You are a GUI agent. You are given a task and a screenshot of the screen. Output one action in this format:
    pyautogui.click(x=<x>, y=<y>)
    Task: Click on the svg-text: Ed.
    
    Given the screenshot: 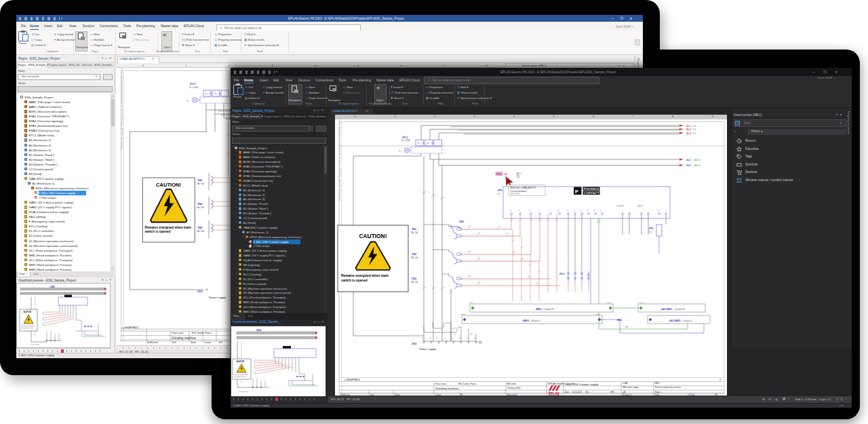 What is the action you would take?
    pyautogui.click(x=587, y=392)
    